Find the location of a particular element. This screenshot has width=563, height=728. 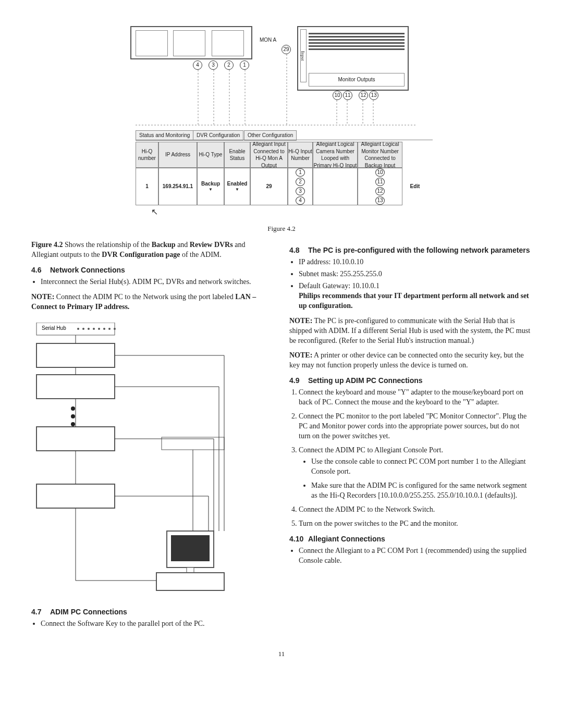

list-item: Turn on the power switches to the PC and… is located at coordinates (415, 524).